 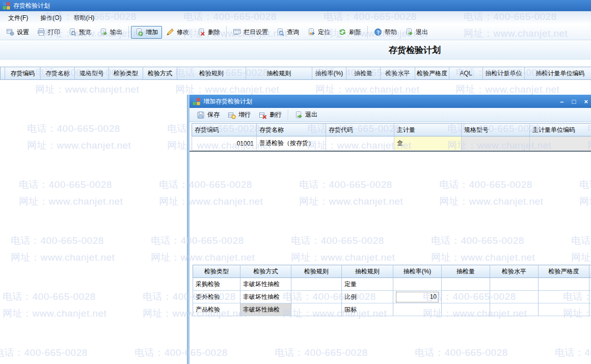 What do you see at coordinates (368, 284) in the screenshot?
I see `detail-cell-r0-c3: 定量` at bounding box center [368, 284].